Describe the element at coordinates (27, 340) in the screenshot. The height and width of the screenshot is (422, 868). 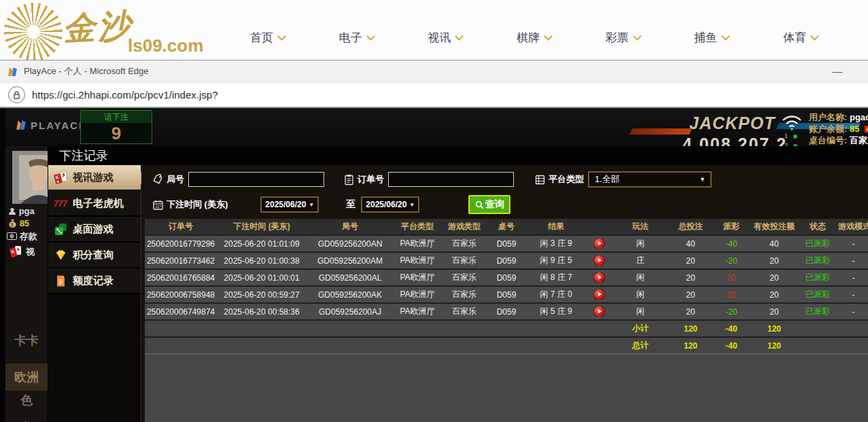
I see `bg-menu-item: 卡卡` at that location.